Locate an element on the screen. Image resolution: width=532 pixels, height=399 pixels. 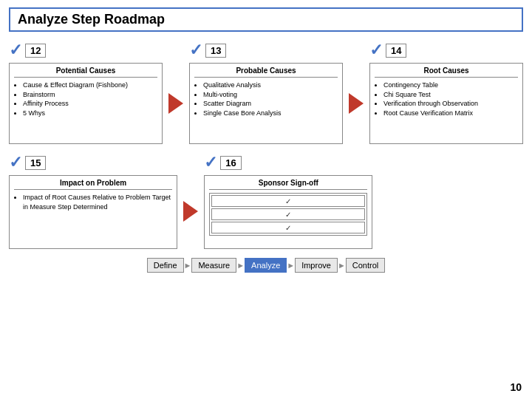
step-12-list: Cause & Effect Diagram (Fishbone) Brains… is located at coordinates (86, 99).